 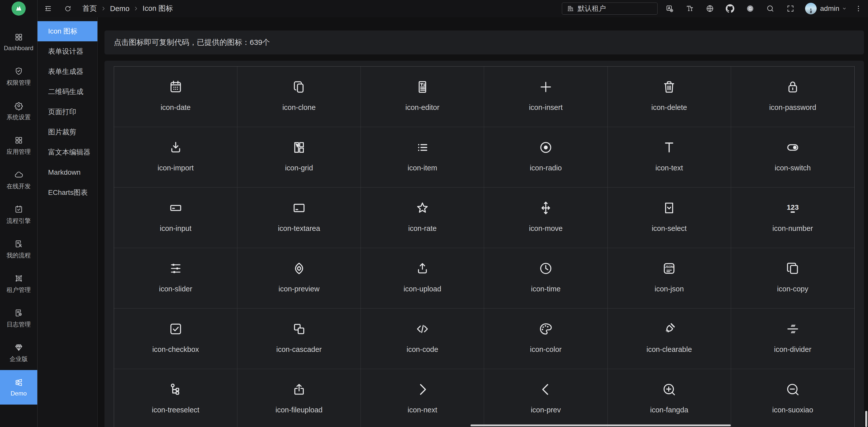 What do you see at coordinates (19, 42) in the screenshot?
I see `sidebar-item-dashboard: Dashboard` at bounding box center [19, 42].